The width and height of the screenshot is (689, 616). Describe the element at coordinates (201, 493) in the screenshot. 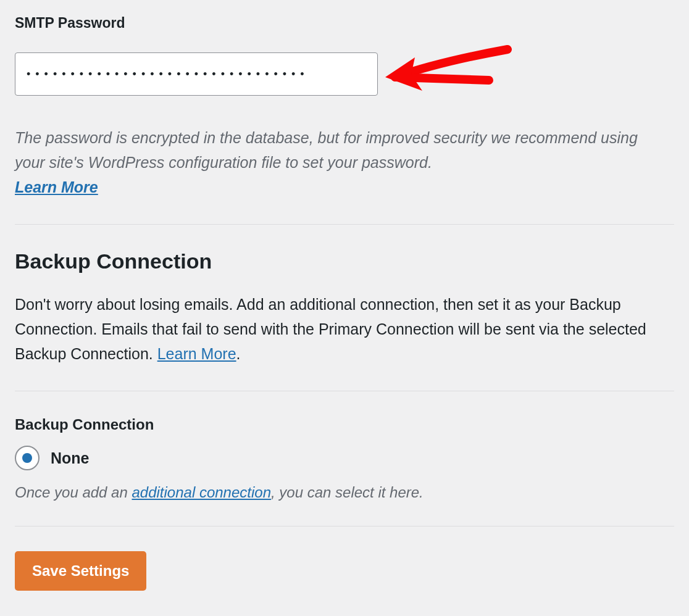

I see `additional-connection-link: additional connection` at that location.